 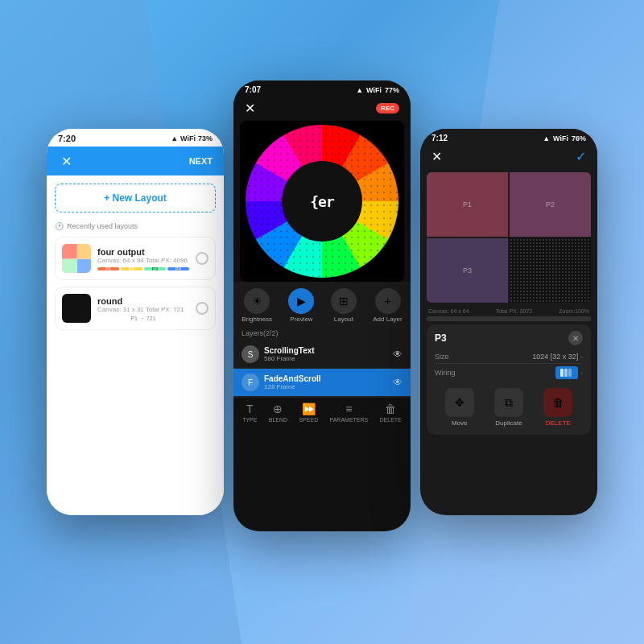 What do you see at coordinates (509, 158) in the screenshot?
I see `right-top-bar: ✕ ✓` at bounding box center [509, 158].